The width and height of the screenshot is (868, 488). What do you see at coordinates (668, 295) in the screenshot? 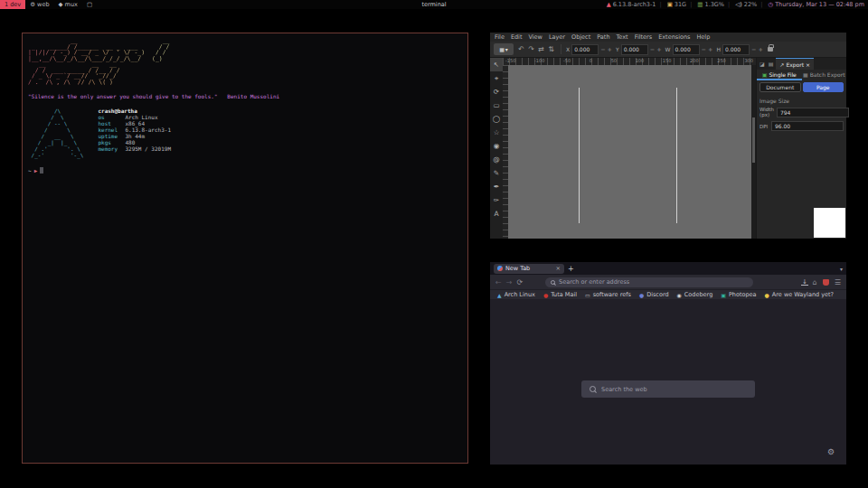
I see `bookmarks-bar: ▲ Arch Linux ● Tuta Mail ▭ software refs…` at bounding box center [668, 295].